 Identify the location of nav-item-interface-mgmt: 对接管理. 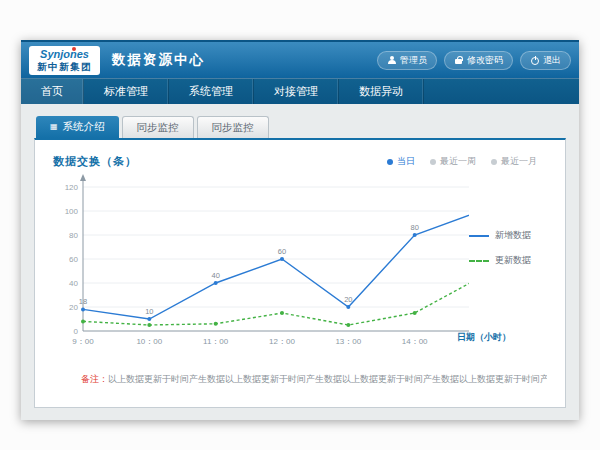
(296, 92).